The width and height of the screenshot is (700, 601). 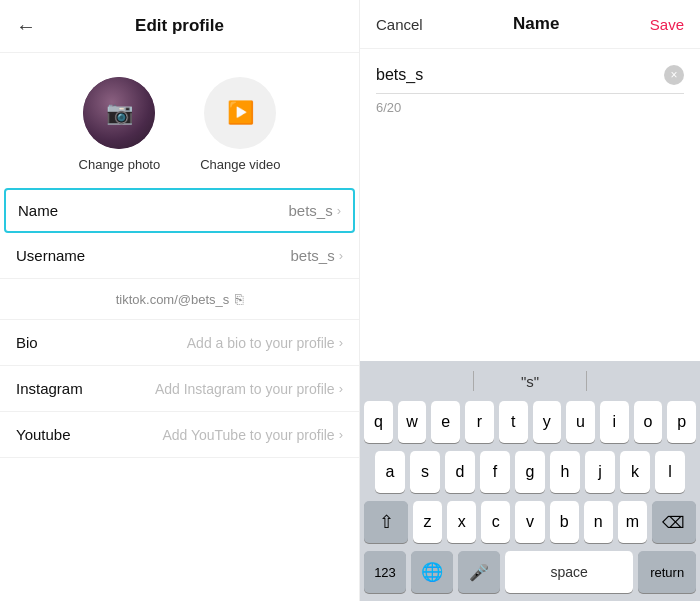 What do you see at coordinates (530, 379) in the screenshot?
I see `autocomplete-bar: "s"` at bounding box center [530, 379].